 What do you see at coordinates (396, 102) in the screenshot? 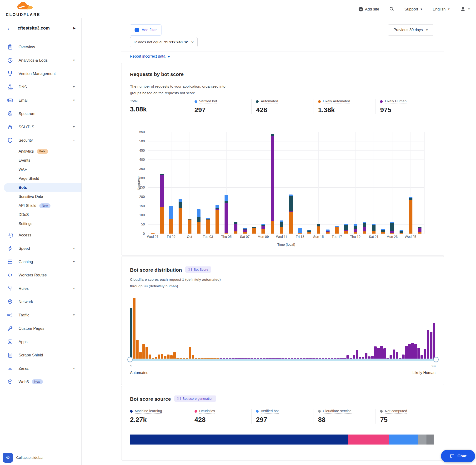
I see `stat-label: Likely Human` at bounding box center [396, 102].